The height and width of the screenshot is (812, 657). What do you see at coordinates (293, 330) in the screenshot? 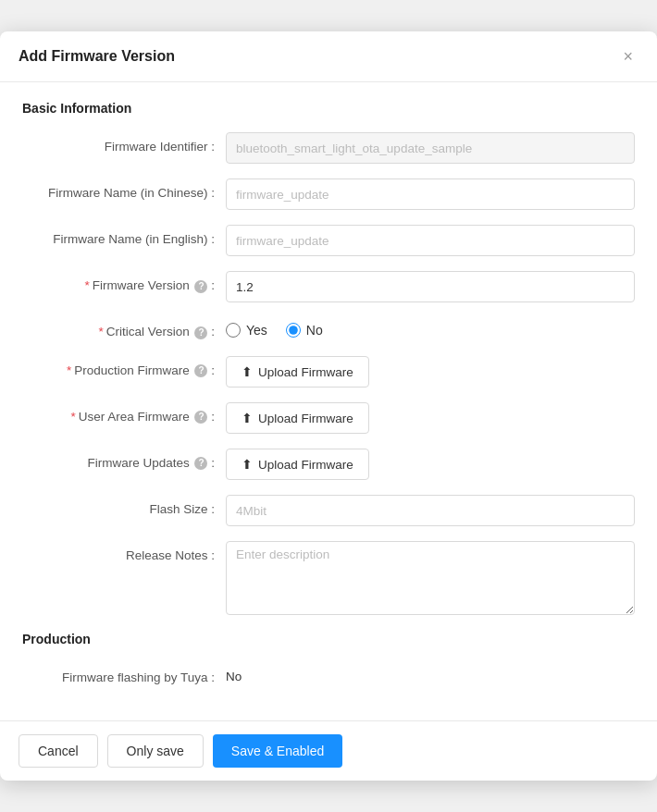
I see `critical-version-no-radio` at bounding box center [293, 330].